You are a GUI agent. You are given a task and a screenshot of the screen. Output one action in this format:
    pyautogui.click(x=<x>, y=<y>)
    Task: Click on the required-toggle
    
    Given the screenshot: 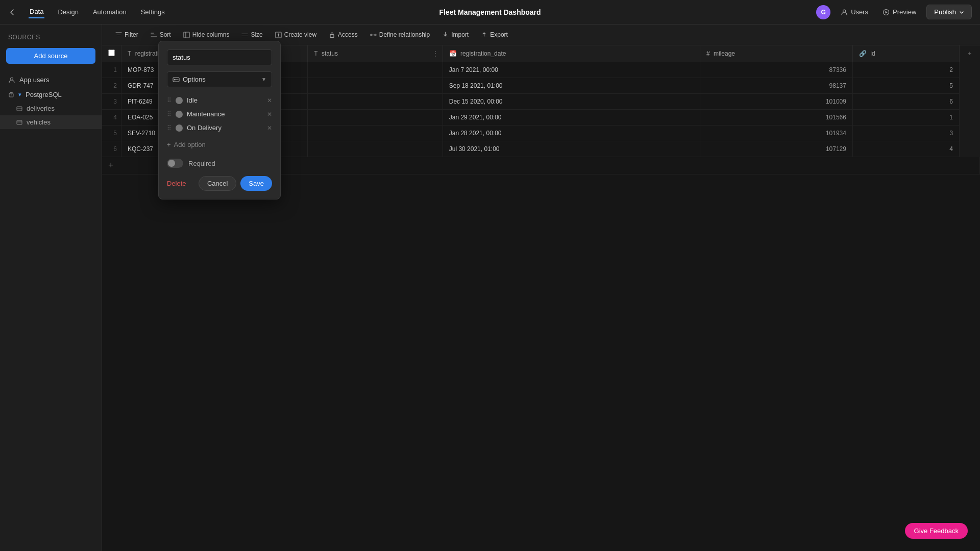 What is the action you would take?
    pyautogui.click(x=175, y=163)
    